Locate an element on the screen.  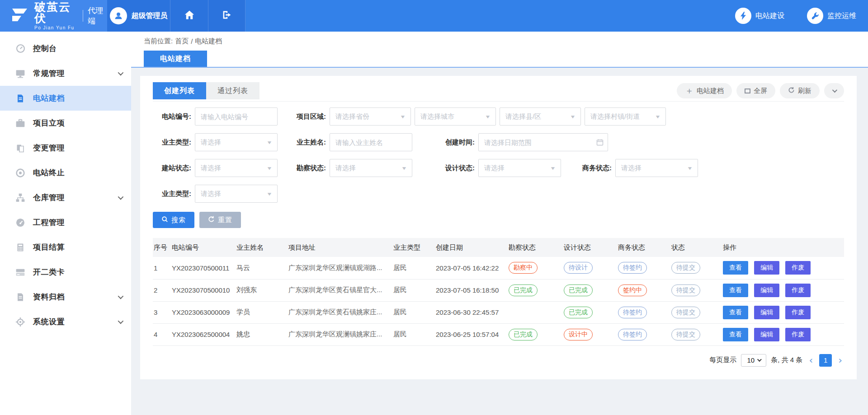
home-button is located at coordinates (189, 16).